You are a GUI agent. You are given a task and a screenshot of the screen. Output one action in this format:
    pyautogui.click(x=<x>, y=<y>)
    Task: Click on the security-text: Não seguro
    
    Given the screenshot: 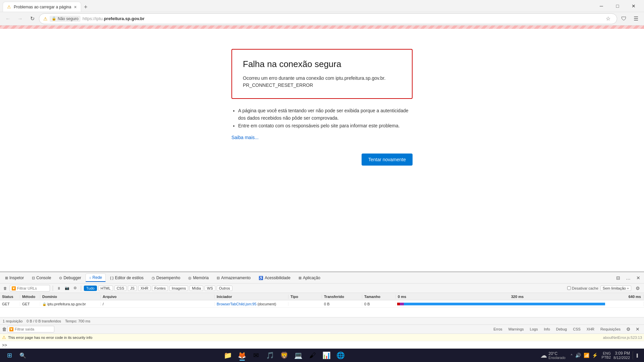 What is the action you would take?
    pyautogui.click(x=68, y=19)
    